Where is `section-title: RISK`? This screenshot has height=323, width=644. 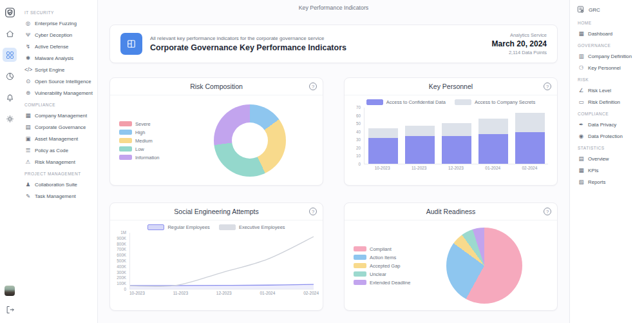 section-title: RISK is located at coordinates (609, 80).